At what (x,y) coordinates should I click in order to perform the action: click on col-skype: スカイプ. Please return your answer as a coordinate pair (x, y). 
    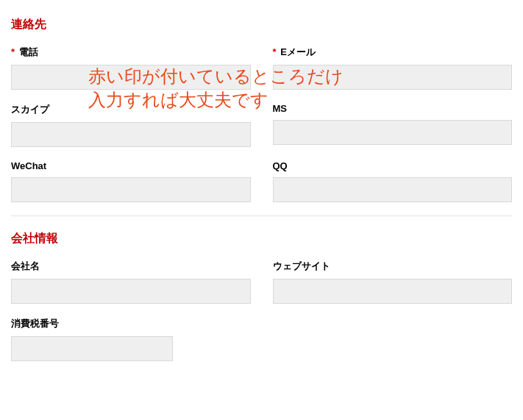
    Looking at the image, I should click on (131, 125).